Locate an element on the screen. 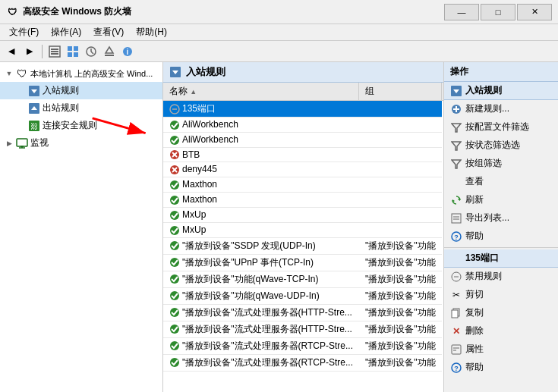 This screenshot has height=392, width=558. port135-section-icon is located at coordinates (456, 259).